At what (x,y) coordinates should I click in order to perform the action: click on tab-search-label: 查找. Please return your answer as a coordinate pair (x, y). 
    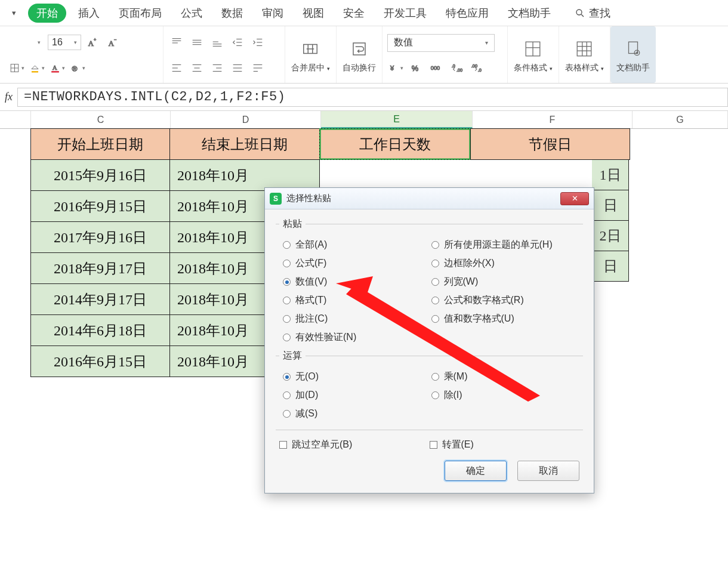
    Looking at the image, I should click on (600, 13).